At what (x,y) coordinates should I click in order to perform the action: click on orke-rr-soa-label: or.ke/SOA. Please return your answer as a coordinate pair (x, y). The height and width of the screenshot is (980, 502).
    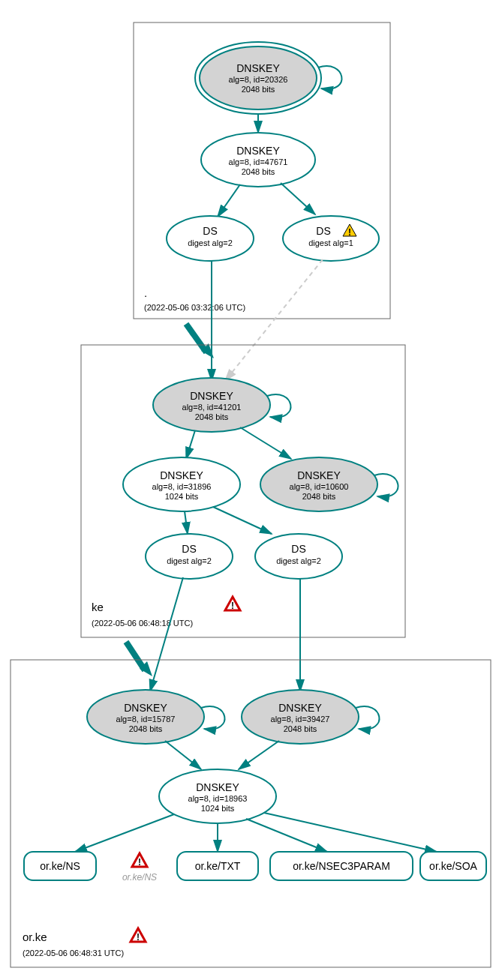
    Looking at the image, I should click on (453, 866).